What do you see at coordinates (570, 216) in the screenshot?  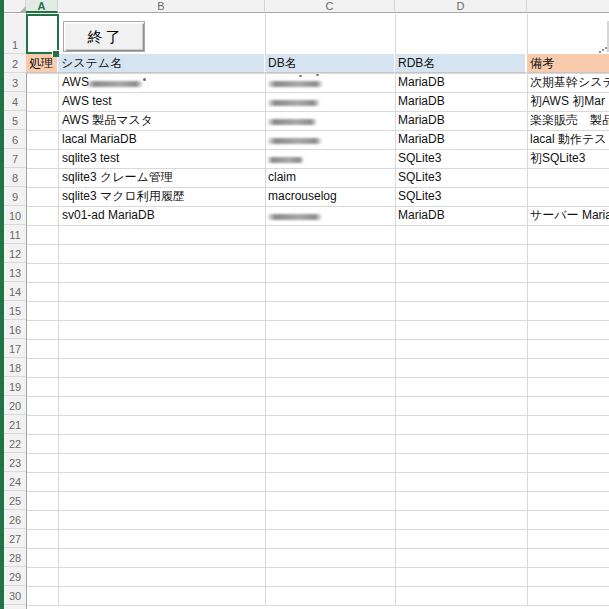 I see `cell-e10-note: サーバー Maria` at bounding box center [570, 216].